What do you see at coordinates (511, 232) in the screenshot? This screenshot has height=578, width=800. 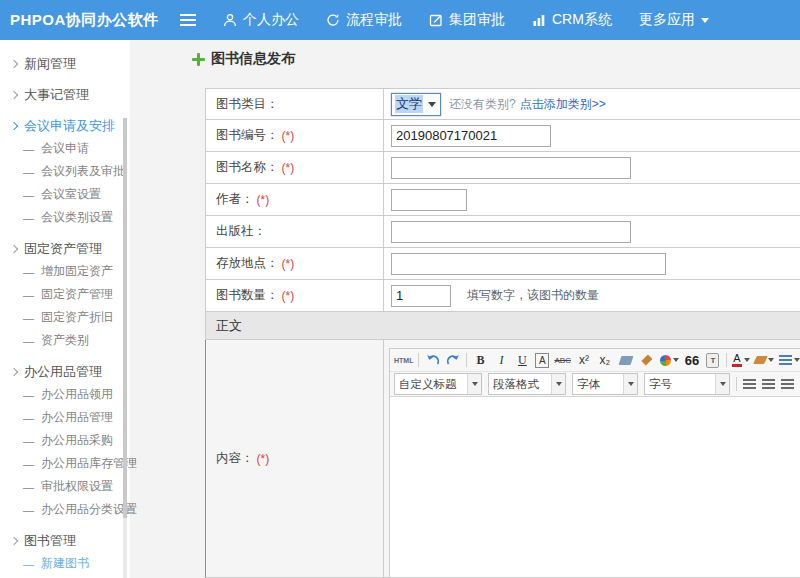 I see `publisher-input` at bounding box center [511, 232].